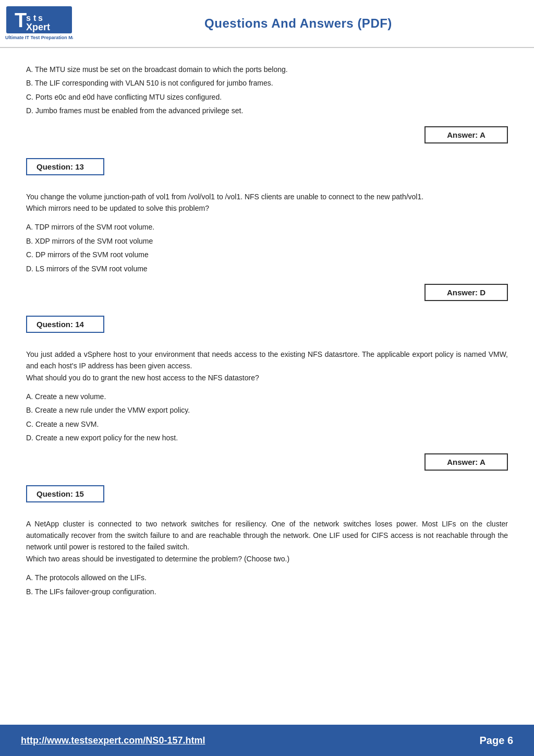 Image resolution: width=534 pixels, height=756 pixels. I want to click on page-footer: http://www.testsexpert.com/NS0-157.html …, so click(267, 740).